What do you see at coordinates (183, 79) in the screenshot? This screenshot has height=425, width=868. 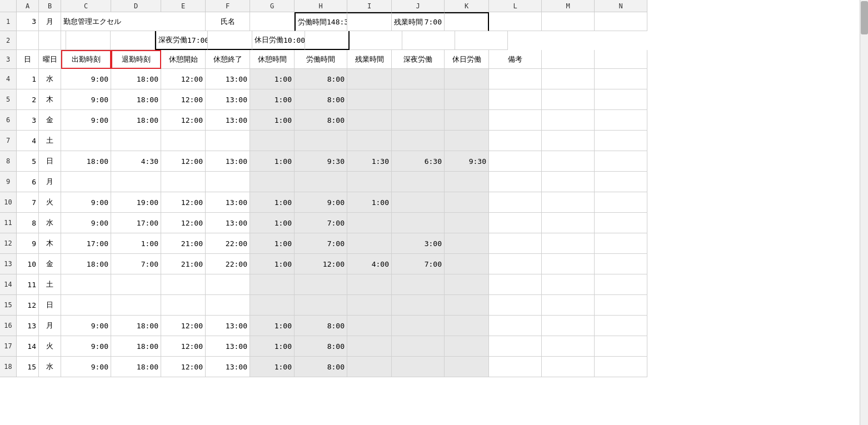 I see `cell-e4: 12:00` at bounding box center [183, 79].